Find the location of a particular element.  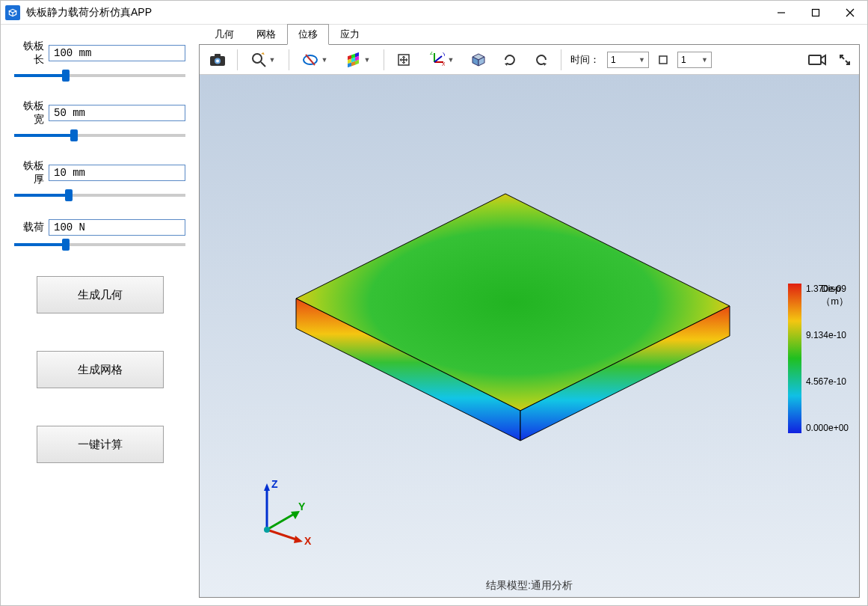

maximize-button is located at coordinates (816, 13).